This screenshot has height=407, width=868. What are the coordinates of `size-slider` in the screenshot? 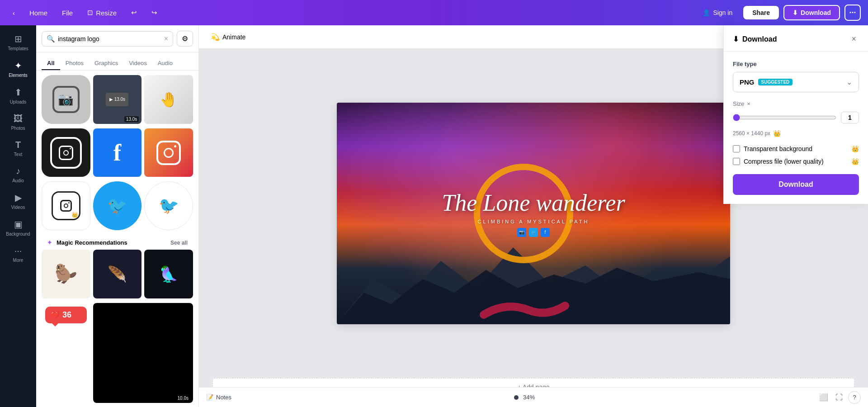 It's located at (785, 118).